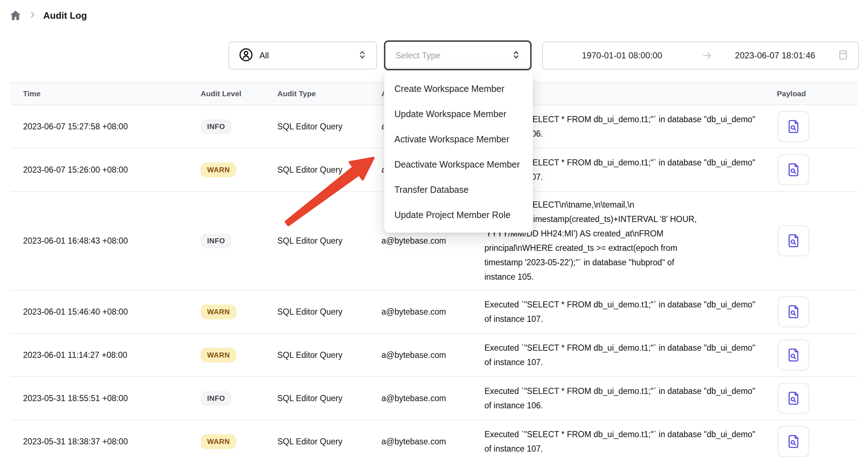  What do you see at coordinates (112, 442) in the screenshot?
I see `cell-time: 2023-05-31 18:38:37 +08:00` at bounding box center [112, 442].